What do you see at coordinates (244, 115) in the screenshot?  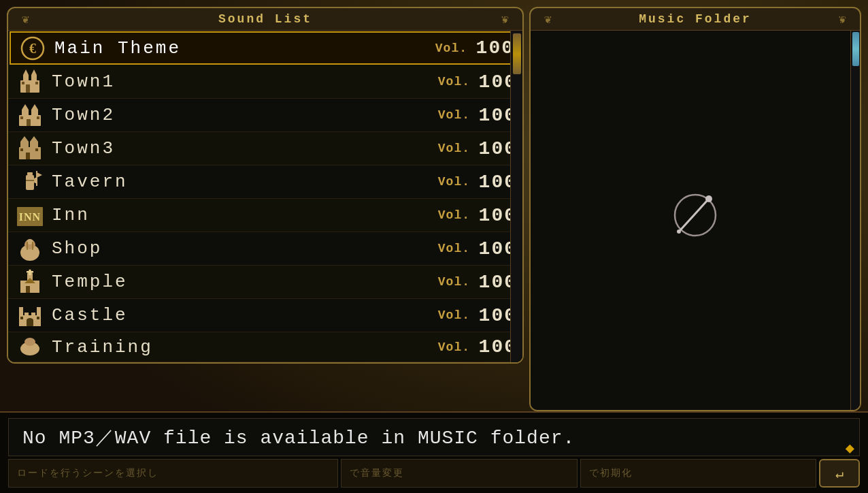 I see `item-name-2: Town2` at bounding box center [244, 115].